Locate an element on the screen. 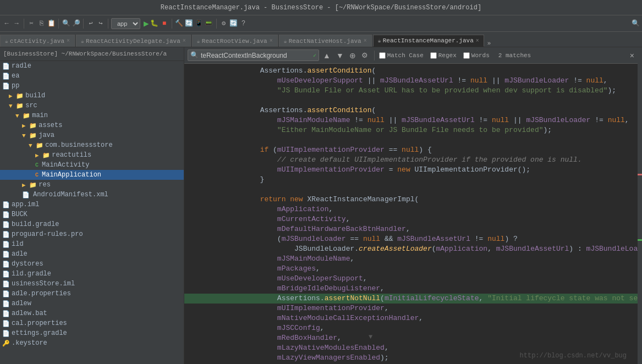 The image size is (642, 364). tab-reactrootview: ☕ ReactRootView.java × is located at coordinates (235, 41).